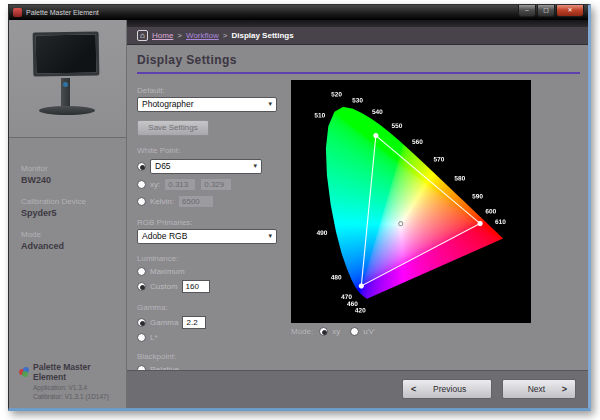 This screenshot has width=600, height=420. What do you see at coordinates (196, 202) in the screenshot?
I see `kelvin-field: 6500` at bounding box center [196, 202].